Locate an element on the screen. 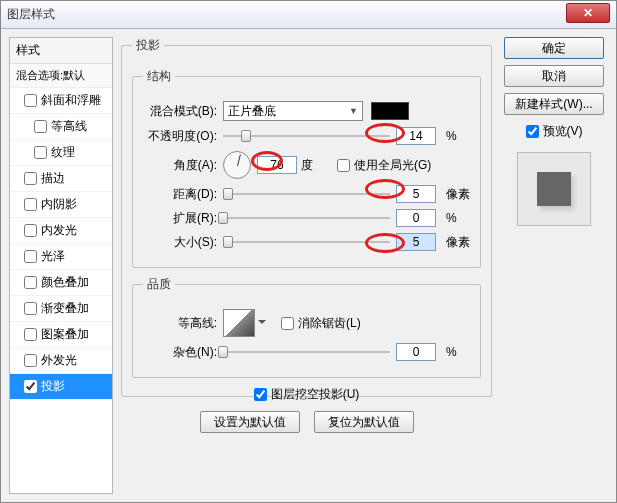 This screenshot has height=503, width=617. angle-unit: 度 is located at coordinates (311, 166).